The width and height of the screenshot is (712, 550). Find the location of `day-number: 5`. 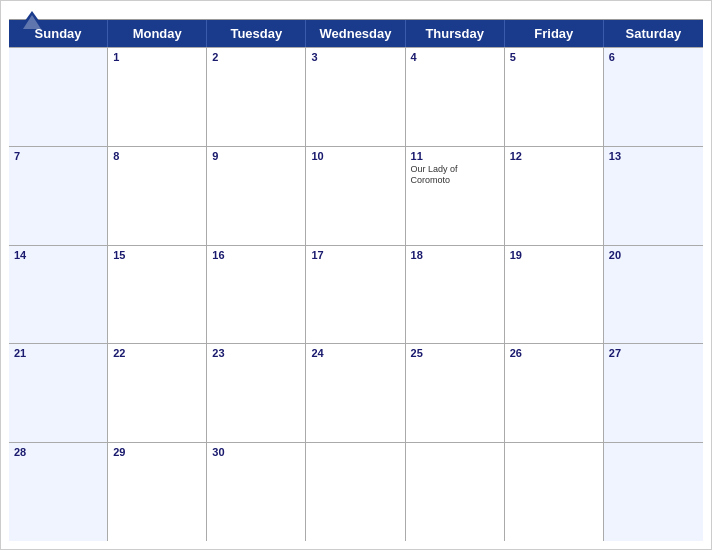

day-number: 5 is located at coordinates (554, 57).